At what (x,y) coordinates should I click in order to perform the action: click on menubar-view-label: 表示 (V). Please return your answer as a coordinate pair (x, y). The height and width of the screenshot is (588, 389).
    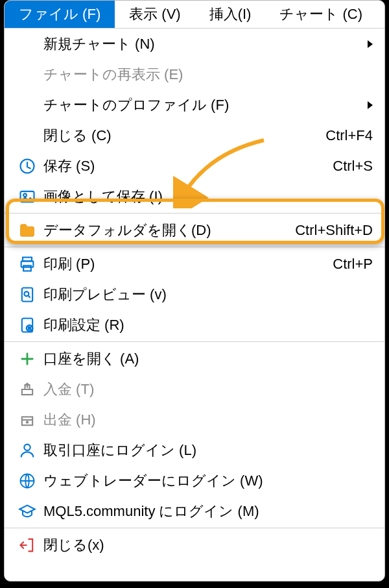
    Looking at the image, I should click on (154, 14).